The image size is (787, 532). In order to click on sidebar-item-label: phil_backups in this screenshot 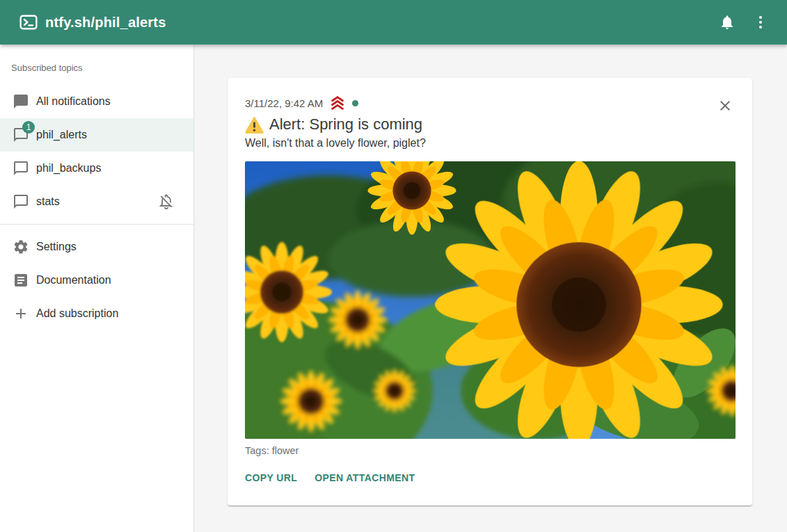, I will do `click(68, 168)`.